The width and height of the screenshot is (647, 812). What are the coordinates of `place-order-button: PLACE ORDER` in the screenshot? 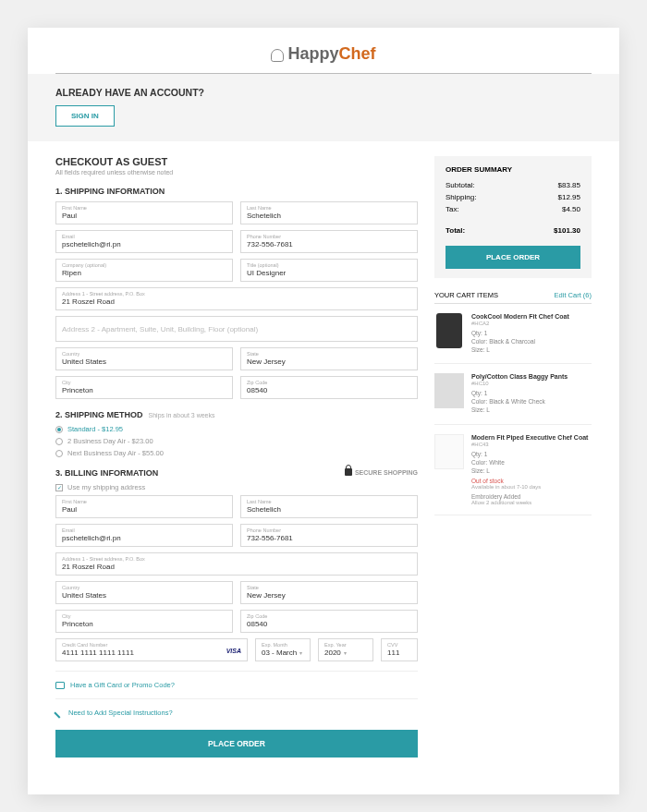 It's located at (237, 744).